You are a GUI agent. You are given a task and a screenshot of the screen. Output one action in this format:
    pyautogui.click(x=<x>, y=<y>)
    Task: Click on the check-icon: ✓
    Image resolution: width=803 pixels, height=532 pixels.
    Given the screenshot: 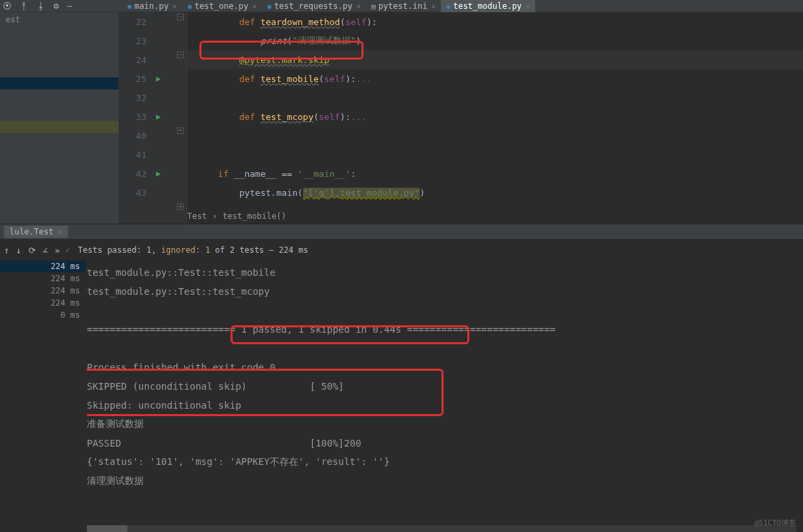 What is the action you would take?
    pyautogui.click(x=68, y=250)
    